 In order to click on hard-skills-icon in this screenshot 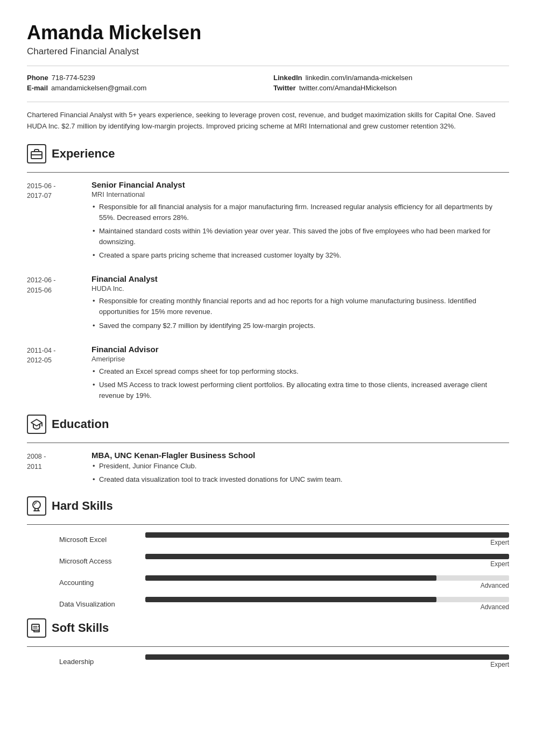, I will do `click(37, 506)`.